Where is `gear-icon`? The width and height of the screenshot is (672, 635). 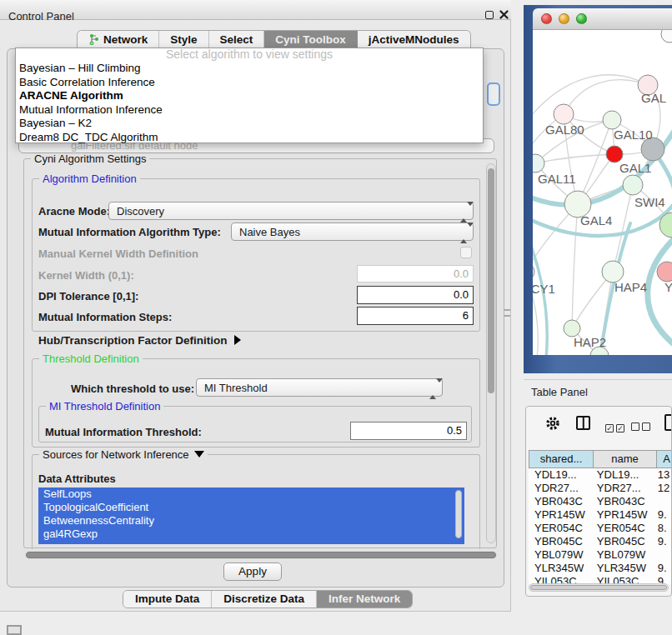 gear-icon is located at coordinates (553, 425).